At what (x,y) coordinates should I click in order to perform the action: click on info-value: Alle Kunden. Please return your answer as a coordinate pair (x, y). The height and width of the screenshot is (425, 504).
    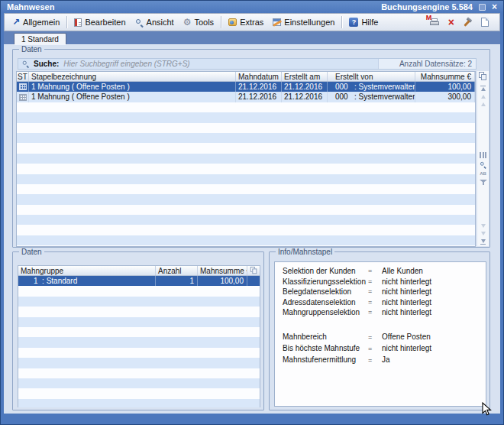
    Looking at the image, I should click on (434, 271).